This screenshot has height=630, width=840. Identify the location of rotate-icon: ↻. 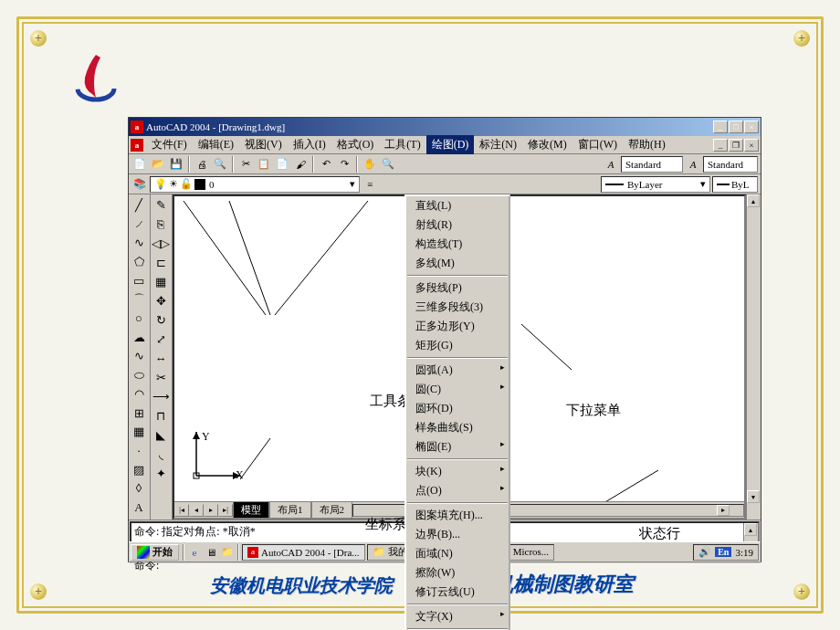
(161, 320).